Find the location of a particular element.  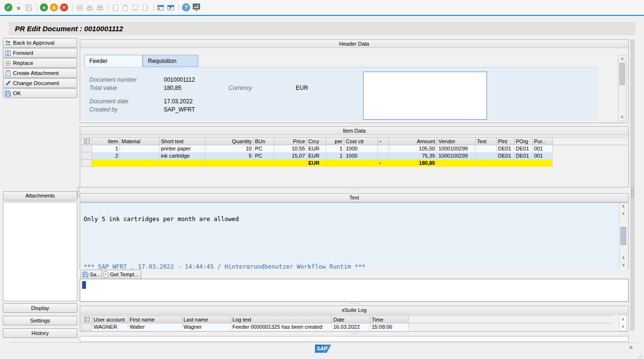

header-memo-box is located at coordinates (425, 96).